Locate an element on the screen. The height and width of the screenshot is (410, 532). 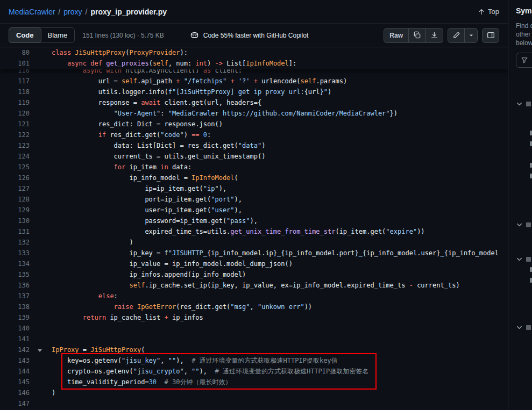
symbol-label-stub is located at coordinates (528, 328).